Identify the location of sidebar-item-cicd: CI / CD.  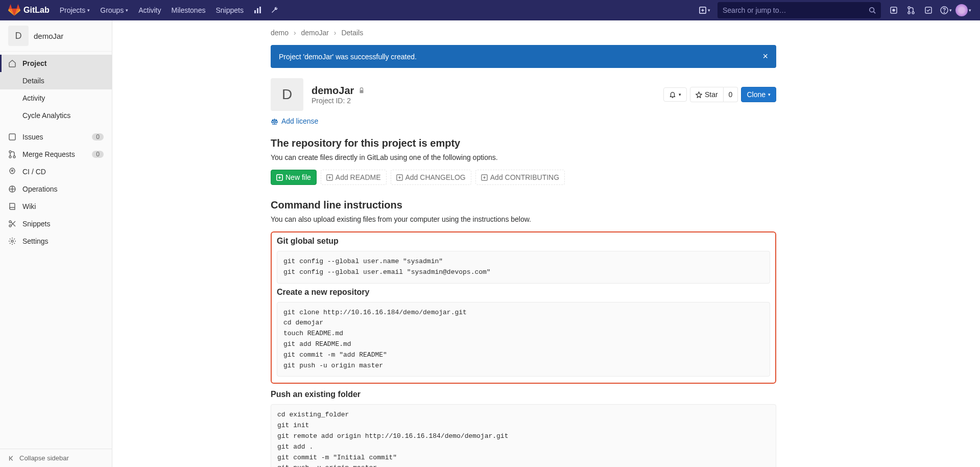
(56, 172).